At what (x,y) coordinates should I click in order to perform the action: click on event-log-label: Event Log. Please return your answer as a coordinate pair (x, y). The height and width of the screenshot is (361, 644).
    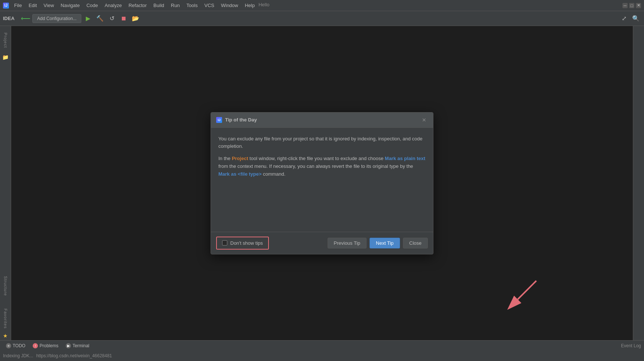
    Looking at the image, I should click on (631, 346).